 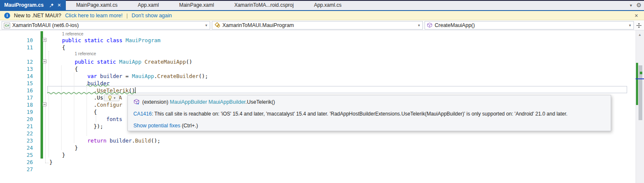 I want to click on line-number: 26, so click(x=23, y=162).